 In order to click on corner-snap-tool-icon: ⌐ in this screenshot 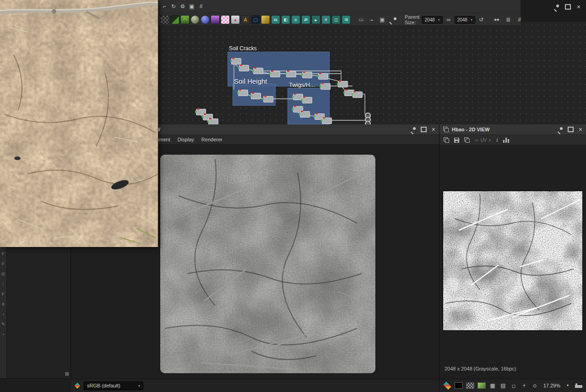, I will do `click(164, 6)`.